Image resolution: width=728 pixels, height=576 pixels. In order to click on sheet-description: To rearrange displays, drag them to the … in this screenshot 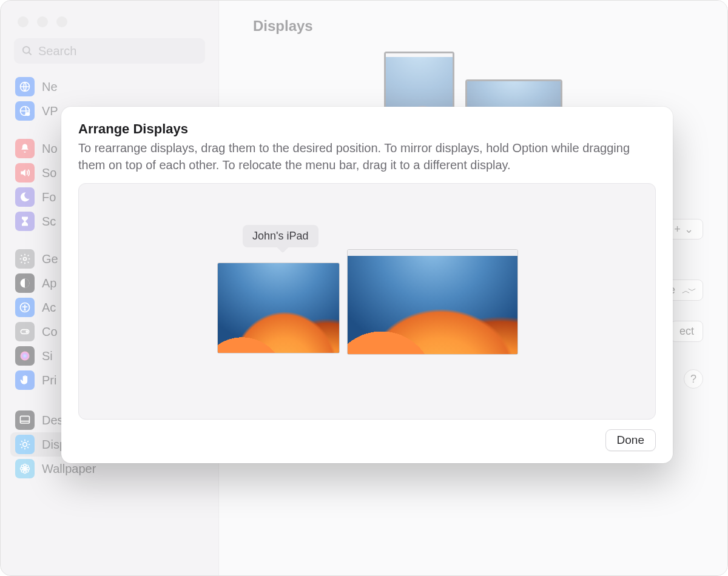, I will do `click(367, 156)`.